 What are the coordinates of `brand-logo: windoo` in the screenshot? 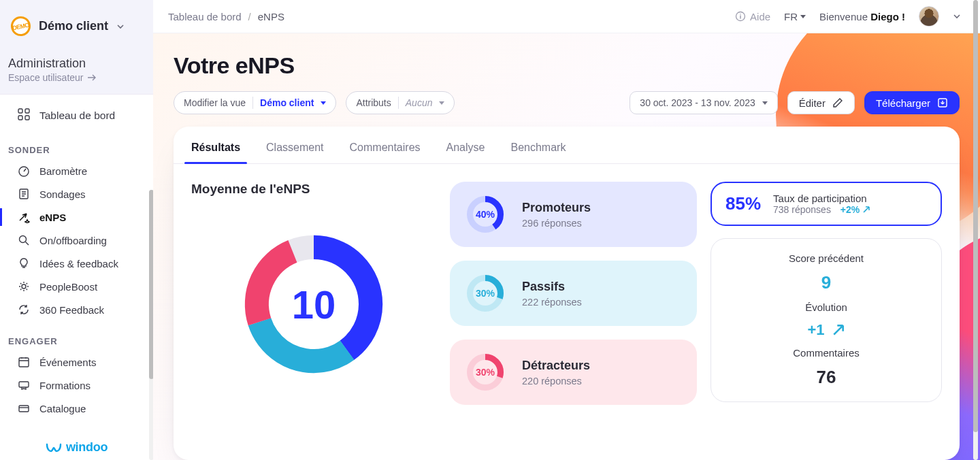 It's located at (76, 448).